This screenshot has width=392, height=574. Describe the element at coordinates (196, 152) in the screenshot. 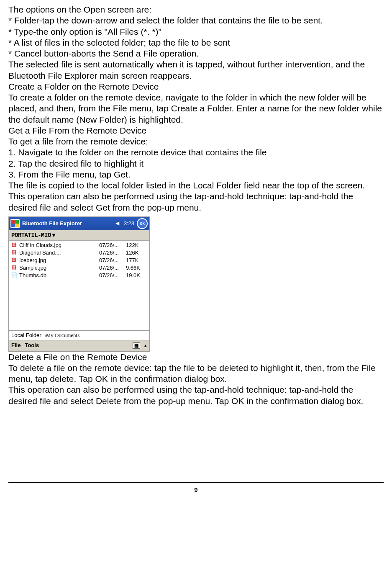

I see `text-line: 1. Navigate to the folder on the remote …` at that location.